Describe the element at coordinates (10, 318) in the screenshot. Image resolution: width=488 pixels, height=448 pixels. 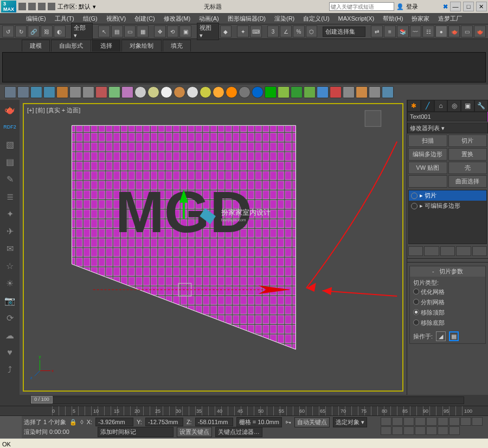
I see `refresh-icon: ⟳` at that location.